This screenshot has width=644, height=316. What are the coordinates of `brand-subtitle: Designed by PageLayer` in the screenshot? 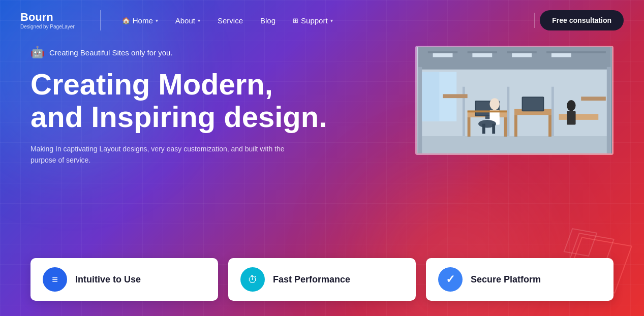 It's located at (48, 26).